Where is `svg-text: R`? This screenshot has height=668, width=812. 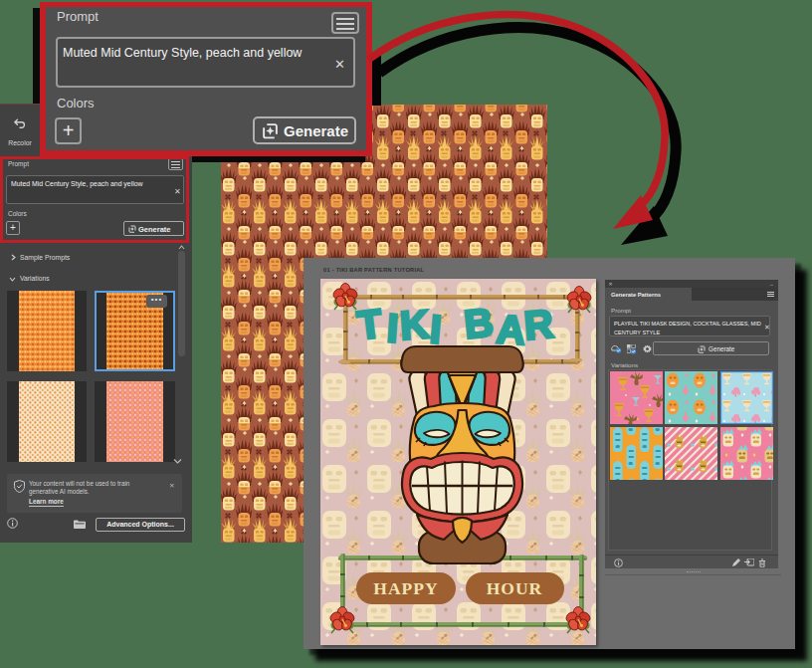
svg-text: R is located at coordinates (539, 325).